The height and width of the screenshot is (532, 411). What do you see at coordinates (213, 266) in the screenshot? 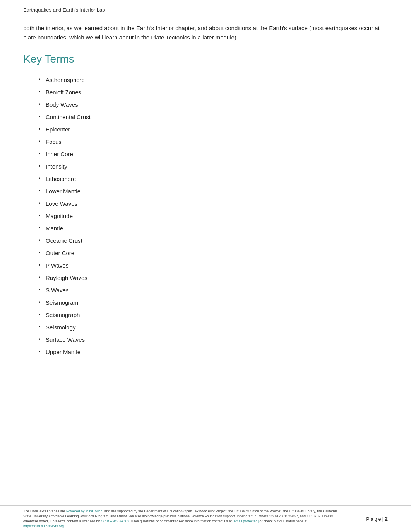
I see `list-item: P Waves` at bounding box center [213, 266].